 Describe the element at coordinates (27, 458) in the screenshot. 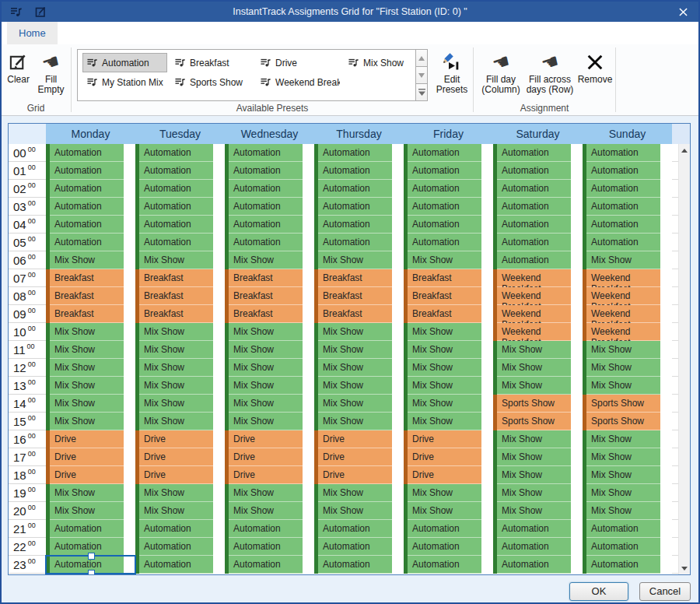

I see `hour-row-header: 1700` at that location.